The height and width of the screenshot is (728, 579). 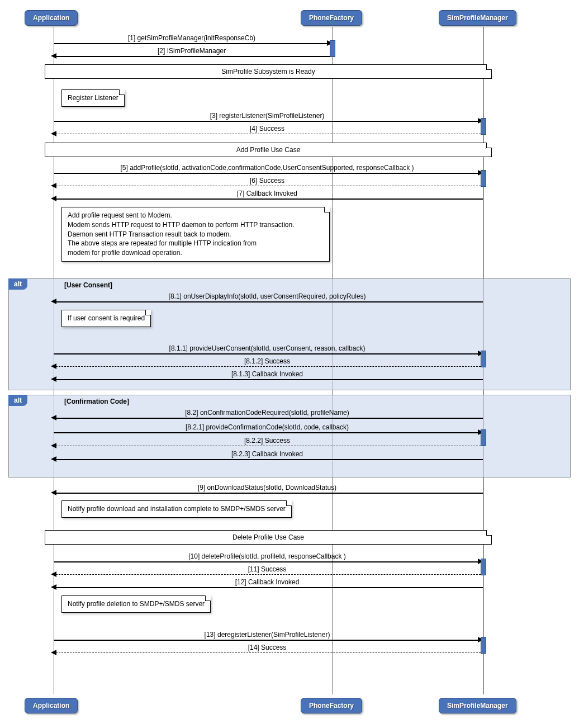 I want to click on divider-text: Delete Profile Use Case, so click(x=268, y=537).